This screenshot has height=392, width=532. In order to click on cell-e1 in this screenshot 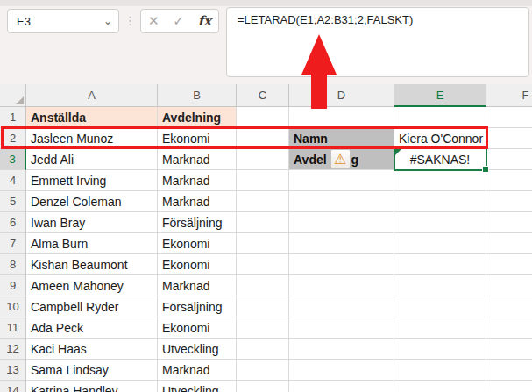, I will do `click(440, 118)`.